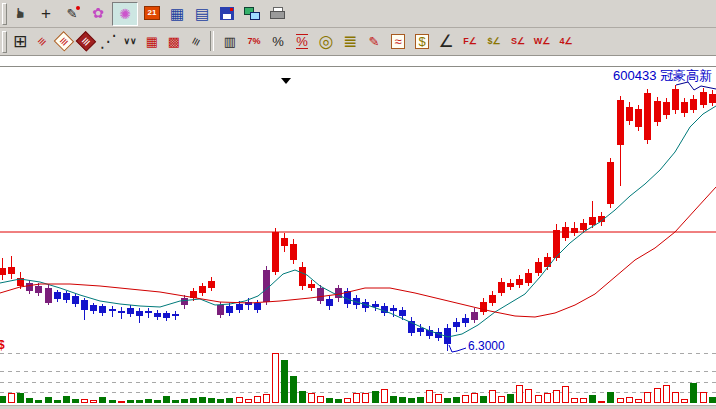  What do you see at coordinates (125, 14) in the screenshot?
I see `draw-mode-tool-glyph: ✺` at bounding box center [125, 14].